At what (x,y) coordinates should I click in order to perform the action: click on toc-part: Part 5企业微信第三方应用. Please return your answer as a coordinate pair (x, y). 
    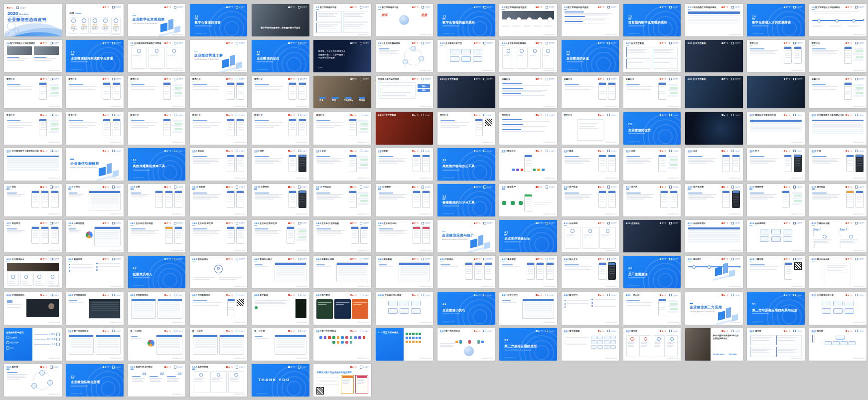
    Looking at the image, I should click on (116, 26).